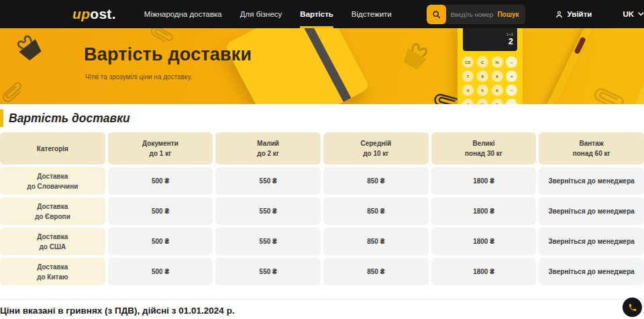 This screenshot has width=644, height=319. What do you see at coordinates (94, 14) in the screenshot?
I see `logo: upost.` at bounding box center [94, 14].